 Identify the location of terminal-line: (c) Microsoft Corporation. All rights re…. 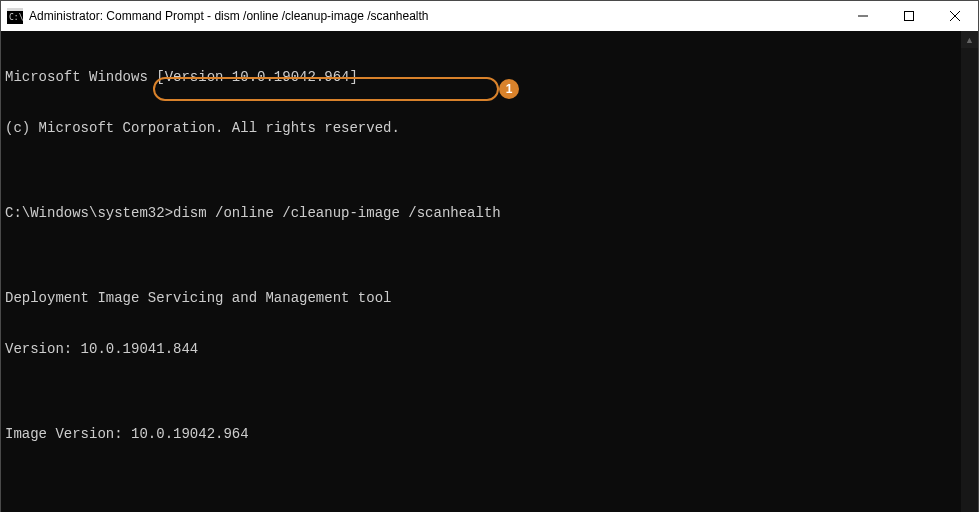
(481, 128).